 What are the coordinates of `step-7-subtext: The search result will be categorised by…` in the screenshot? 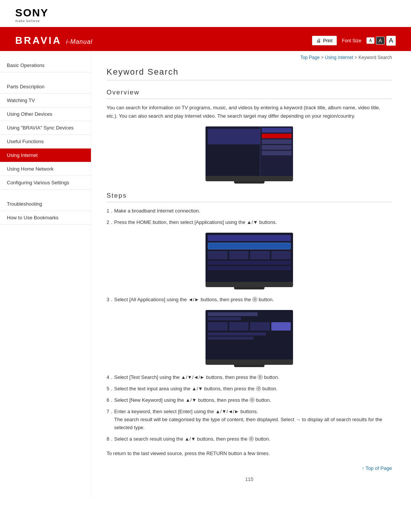 It's located at (253, 424).